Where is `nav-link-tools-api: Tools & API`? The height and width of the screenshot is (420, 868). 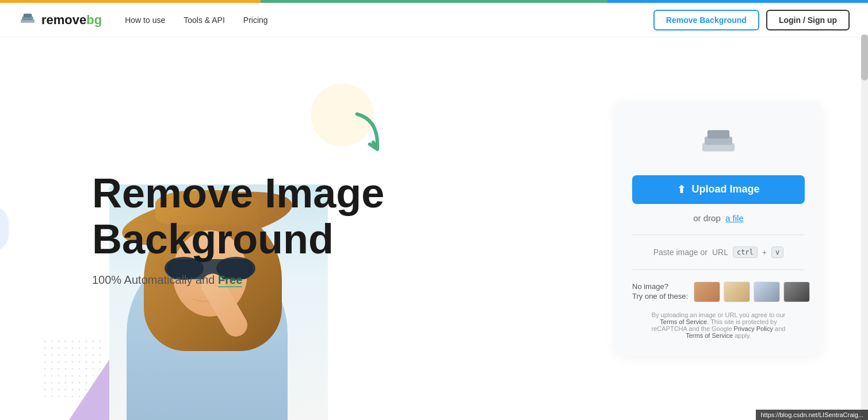 nav-link-tools-api: Tools & API is located at coordinates (204, 20).